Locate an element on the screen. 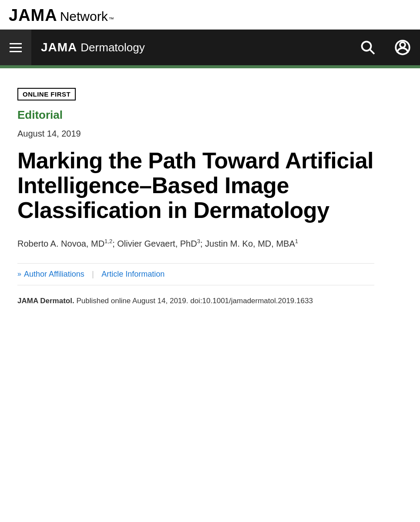 Image resolution: width=420 pixels, height=522 pixels. logo-jama-text: JAMA is located at coordinates (33, 16).